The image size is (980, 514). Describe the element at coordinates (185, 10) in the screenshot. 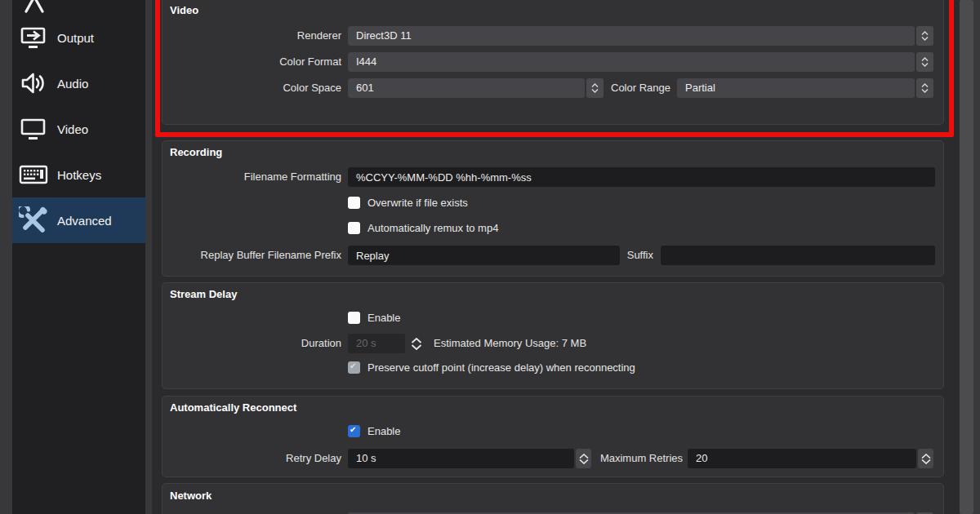

I see `video-section-title: Video` at that location.